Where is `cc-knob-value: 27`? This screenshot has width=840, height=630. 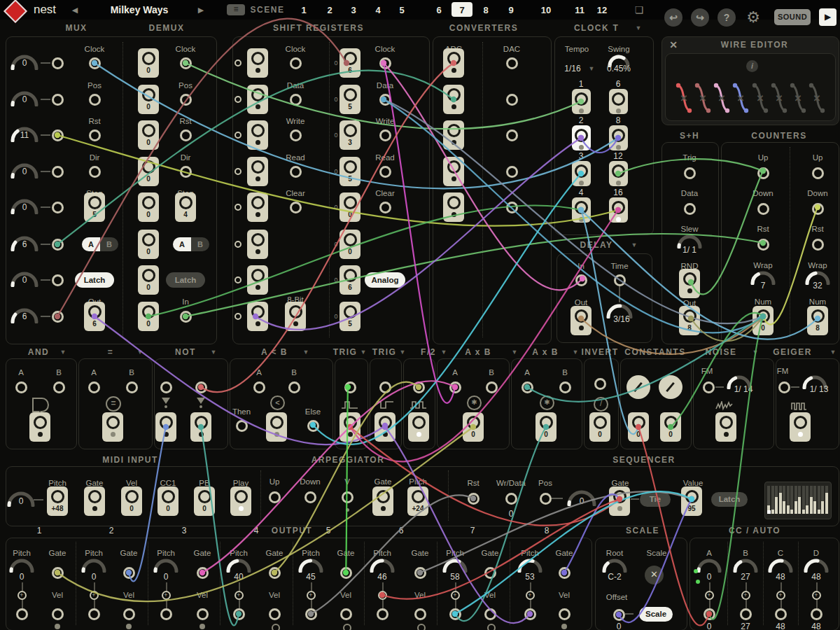 cc-knob-value: 27 is located at coordinates (745, 577).